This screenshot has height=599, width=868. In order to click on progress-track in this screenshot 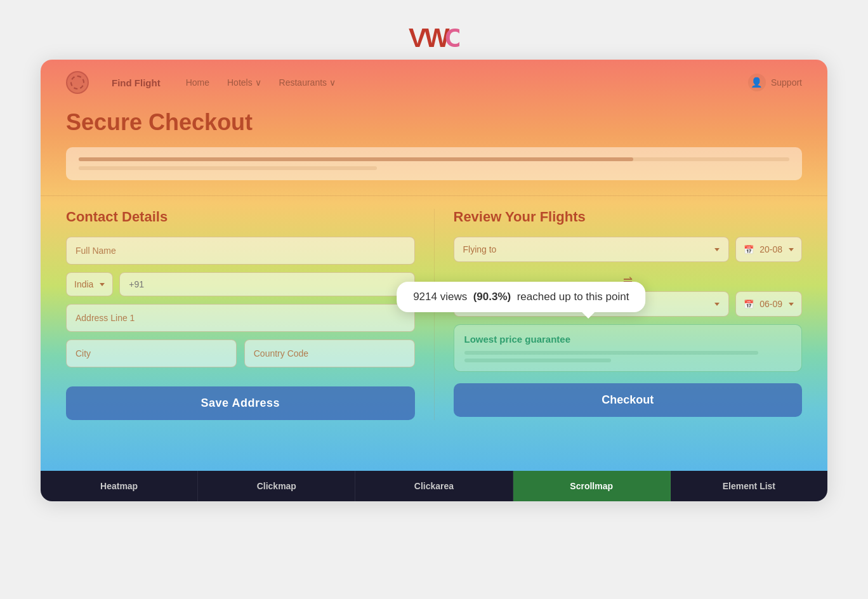, I will do `click(434, 159)`.